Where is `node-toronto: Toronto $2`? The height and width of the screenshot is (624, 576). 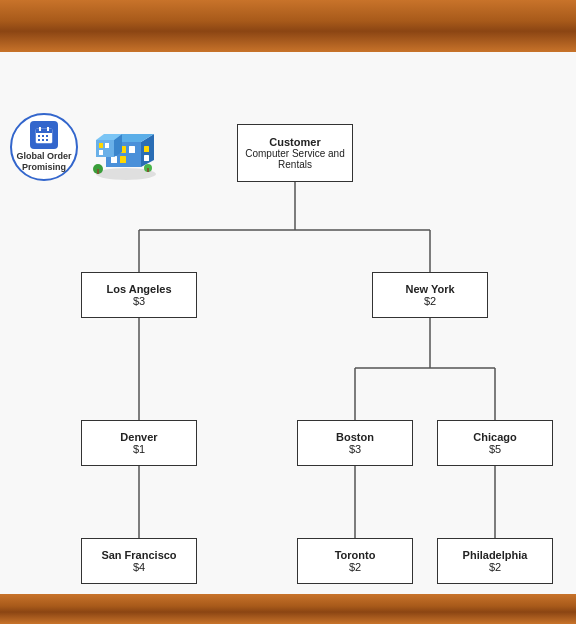
node-toronto: Toronto $2 is located at coordinates (355, 561).